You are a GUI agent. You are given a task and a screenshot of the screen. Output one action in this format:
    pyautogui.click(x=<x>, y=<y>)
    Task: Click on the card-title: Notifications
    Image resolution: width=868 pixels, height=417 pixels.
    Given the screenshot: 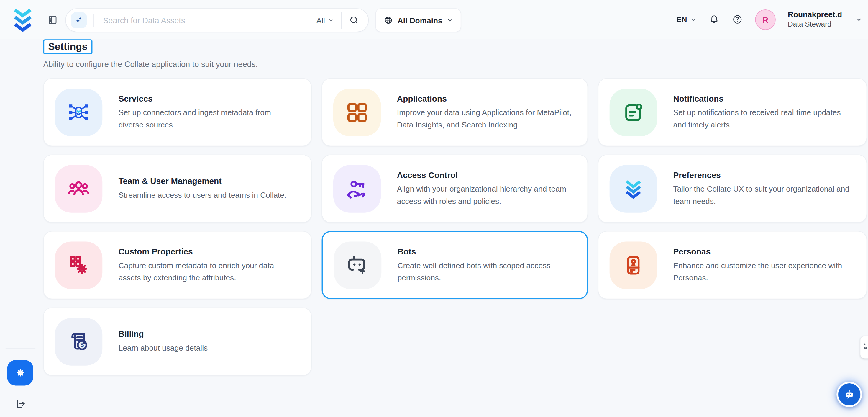 What is the action you would take?
    pyautogui.click(x=763, y=98)
    